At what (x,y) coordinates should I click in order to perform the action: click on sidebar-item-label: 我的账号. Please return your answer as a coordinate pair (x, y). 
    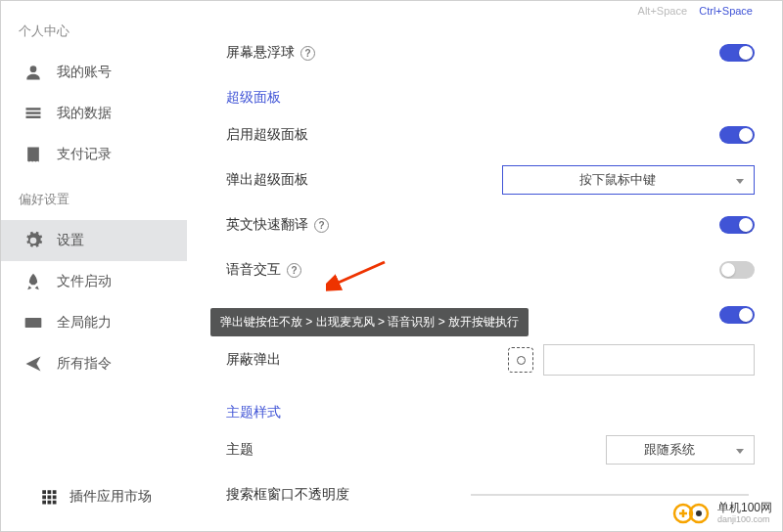
    Looking at the image, I should click on (84, 72).